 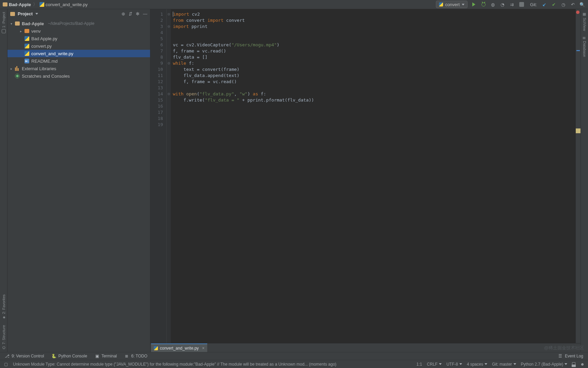 I want to click on sciview-tool-tab: ▦ SciView, so click(x=585, y=21).